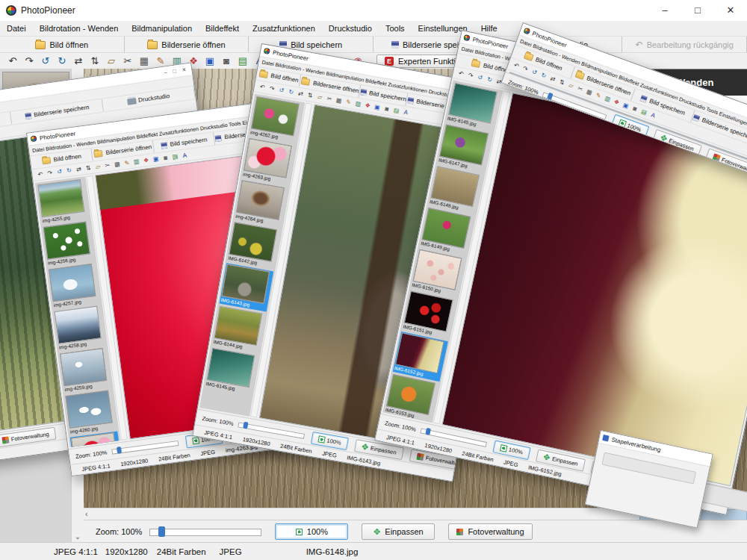  What do you see at coordinates (187, 45) in the screenshot?
I see `bilderserie-öffnen-button: Bilderserie öffnen` at bounding box center [187, 45].